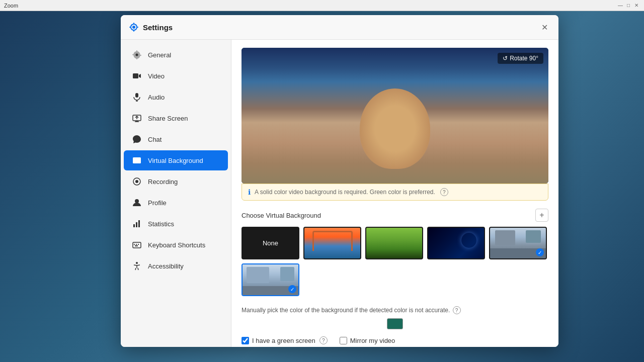  Describe the element at coordinates (524, 58) in the screenshot. I see `rotate-label: Rotate 90°` at that location.